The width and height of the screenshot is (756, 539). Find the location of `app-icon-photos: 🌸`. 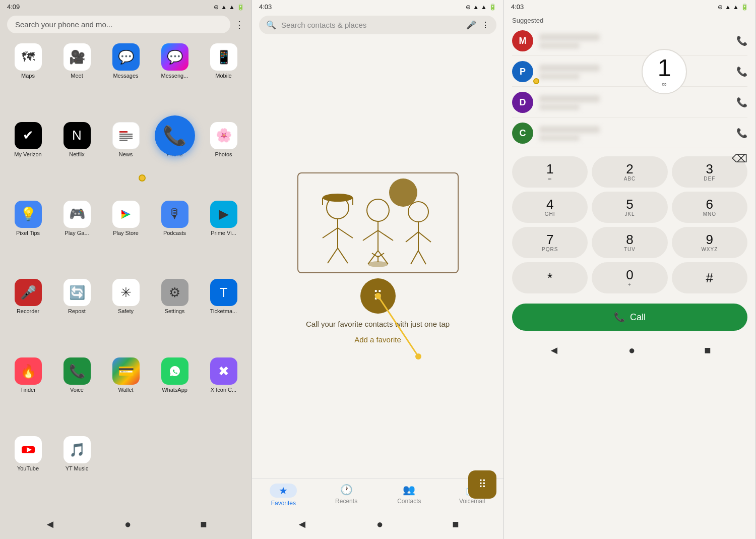

app-icon-photos: 🌸 is located at coordinates (224, 136).